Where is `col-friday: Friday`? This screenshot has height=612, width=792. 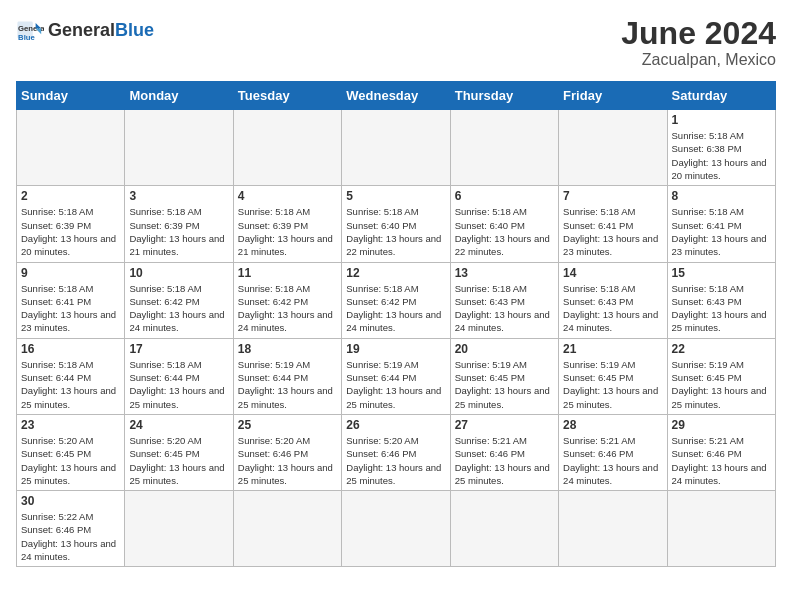 col-friday: Friday is located at coordinates (613, 96).